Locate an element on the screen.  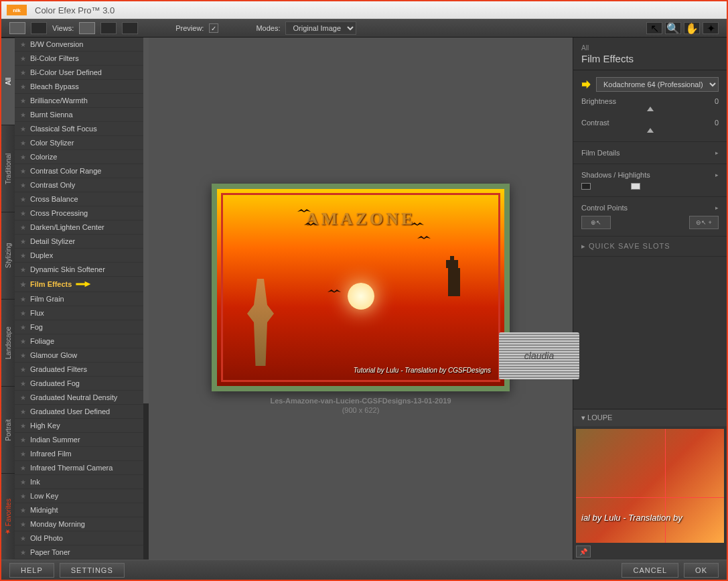
category-tab-landscape: Landscape is located at coordinates (8, 342).